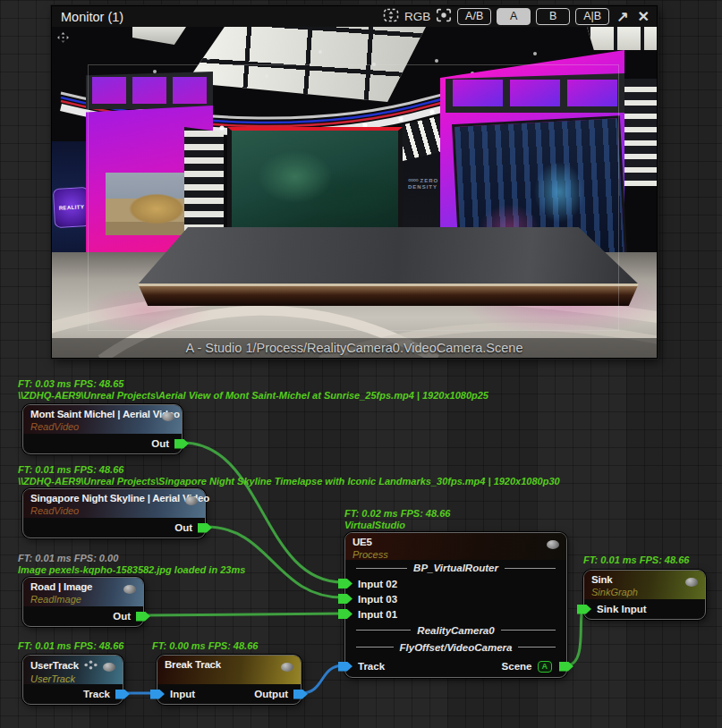 This screenshot has height=728, width=722. Describe the element at coordinates (71, 384) in the screenshot. I see `mont-stats: FT: 0.03 ms FPS: 48.65` at that location.